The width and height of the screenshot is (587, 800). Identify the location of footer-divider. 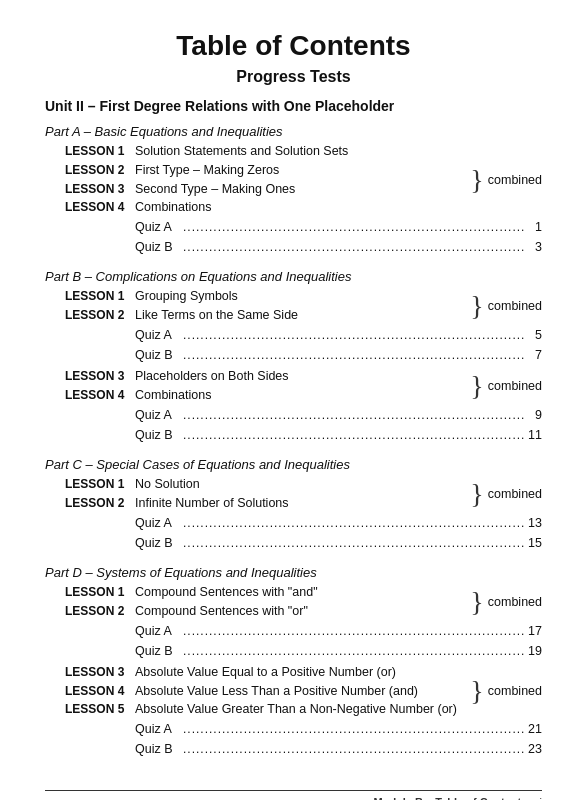
(294, 790).